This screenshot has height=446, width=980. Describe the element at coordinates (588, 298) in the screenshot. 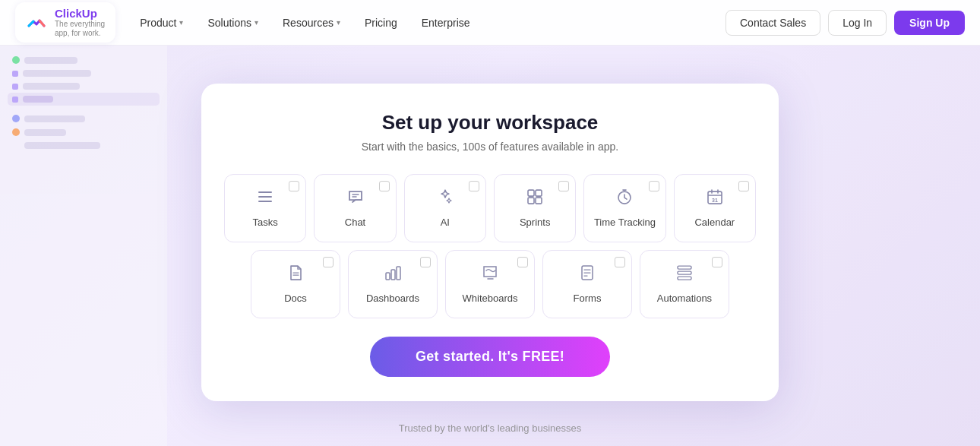

I see `forms-label: Forms` at that location.